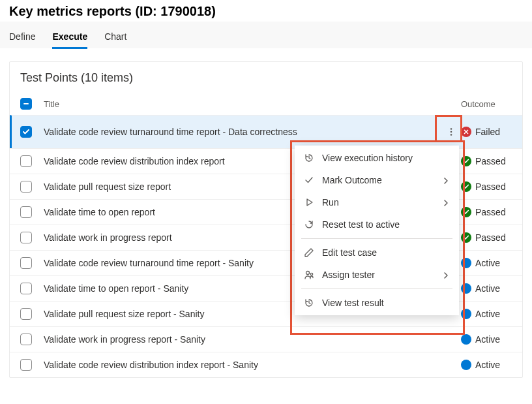 The width and height of the screenshot is (532, 404). What do you see at coordinates (309, 275) in the screenshot?
I see `assign-tester-icon` at bounding box center [309, 275].